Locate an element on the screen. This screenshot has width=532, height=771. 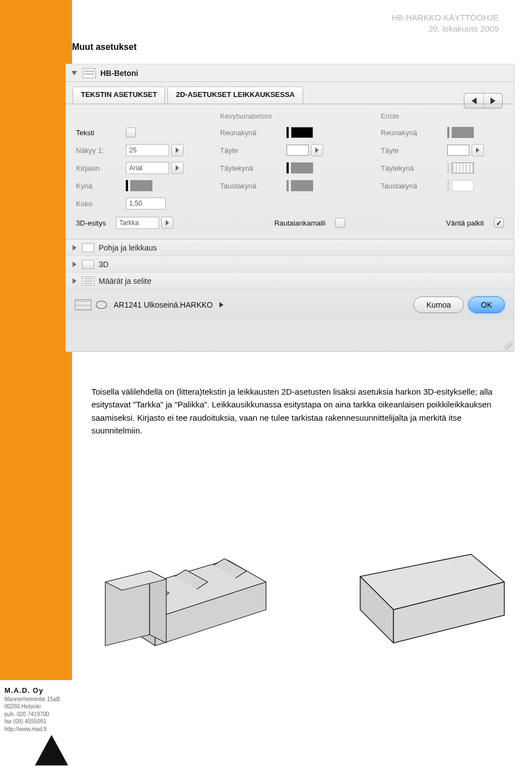
group-label: Määrät ja selite is located at coordinates (125, 281).